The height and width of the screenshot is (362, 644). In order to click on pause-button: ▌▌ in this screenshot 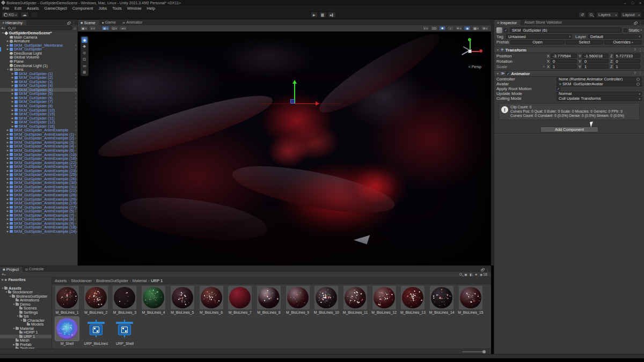, I will do `click(323, 15)`.